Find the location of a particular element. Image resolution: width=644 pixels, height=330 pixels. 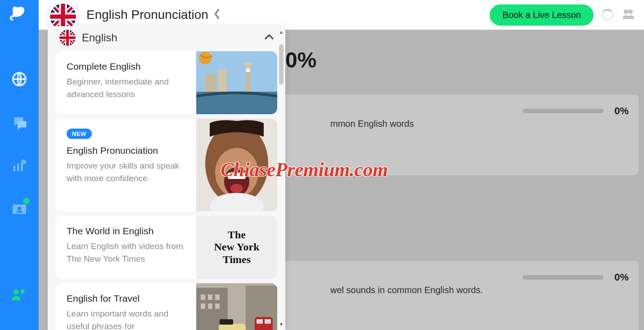

page-title: English Pronunciation is located at coordinates (148, 15).